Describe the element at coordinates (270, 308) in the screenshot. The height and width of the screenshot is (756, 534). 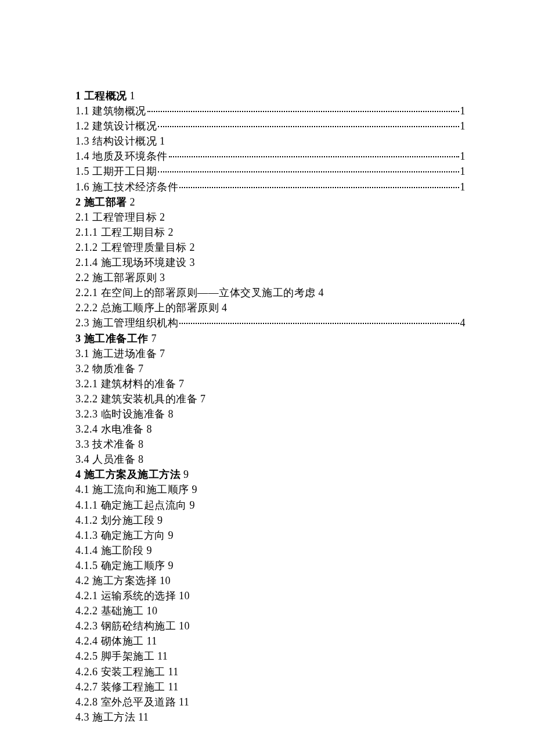
I see `toc-entry: 2.2.2 总施工顺序上的部署原则 4` at that location.